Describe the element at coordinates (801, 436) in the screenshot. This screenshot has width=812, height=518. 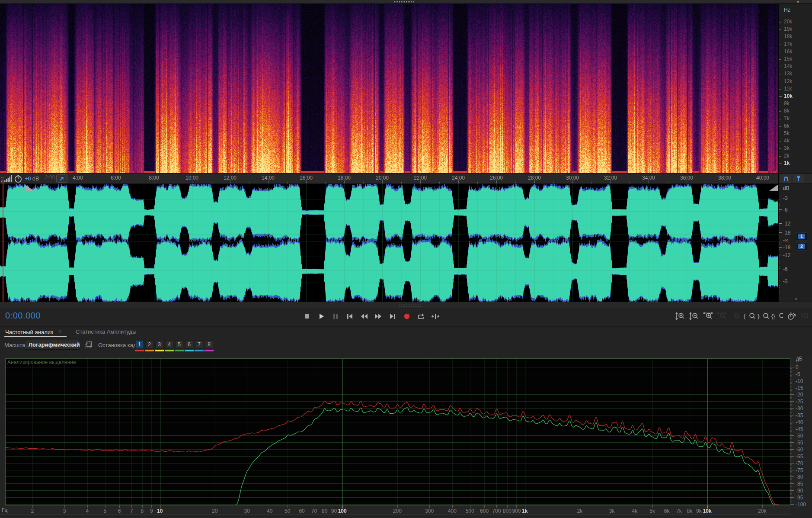
I see `analysis-db-ruler: дБ 0-5-10-15-20-25-30-35-40-45-50-55-60-…` at that location.